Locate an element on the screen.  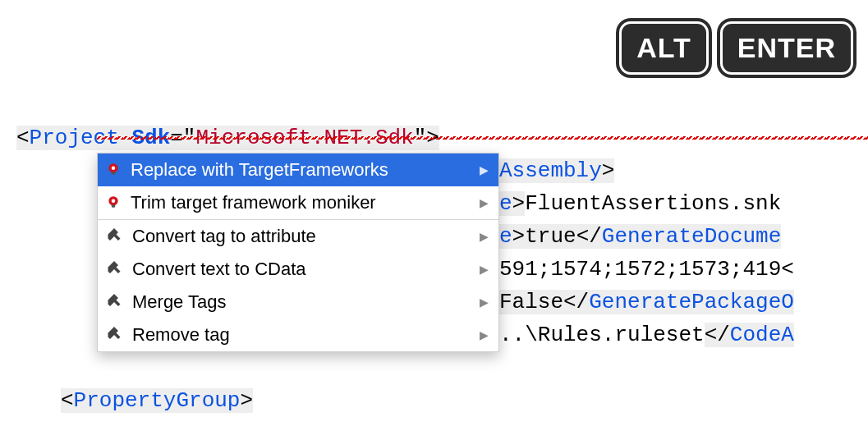
code-fragment: e>true</GenerateDocume is located at coordinates (641, 236).